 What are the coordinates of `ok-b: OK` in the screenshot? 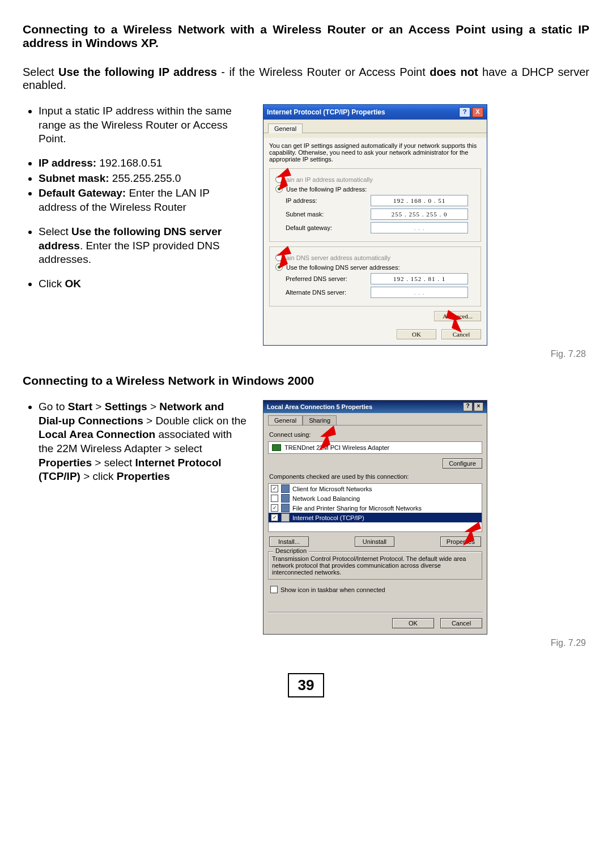 It's located at (73, 283).